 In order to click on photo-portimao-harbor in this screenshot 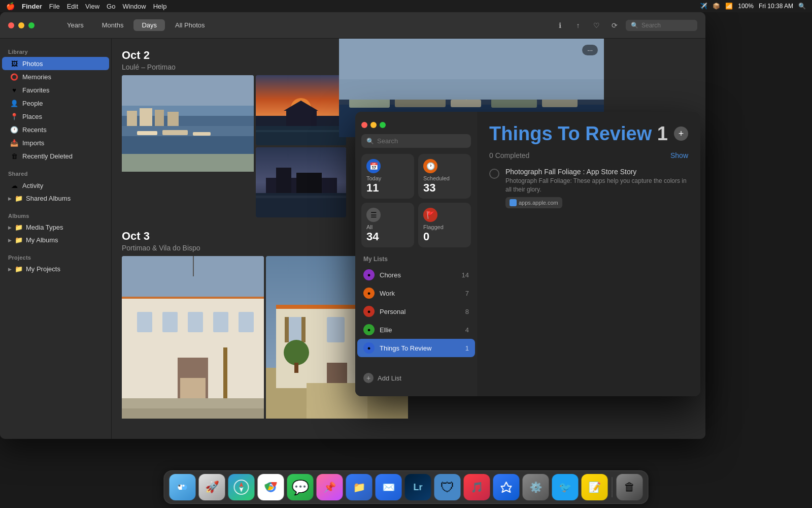, I will do `click(188, 123)`.